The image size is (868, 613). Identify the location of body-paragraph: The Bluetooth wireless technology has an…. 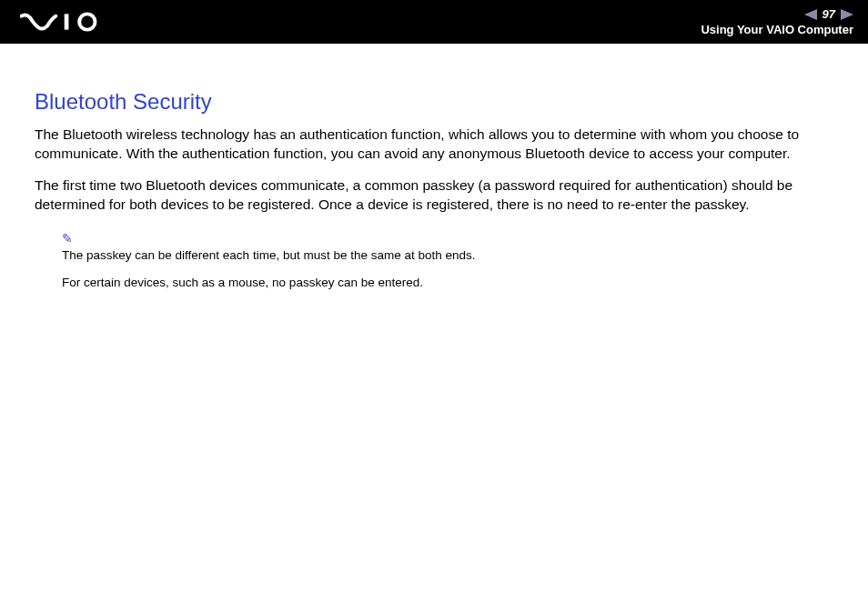
(434, 145).